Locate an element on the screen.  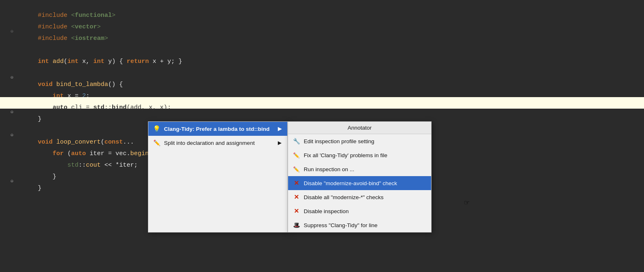
suppress-line-item: 🎩 Suppress "Clang-Tidy" for line is located at coordinates (360, 225).